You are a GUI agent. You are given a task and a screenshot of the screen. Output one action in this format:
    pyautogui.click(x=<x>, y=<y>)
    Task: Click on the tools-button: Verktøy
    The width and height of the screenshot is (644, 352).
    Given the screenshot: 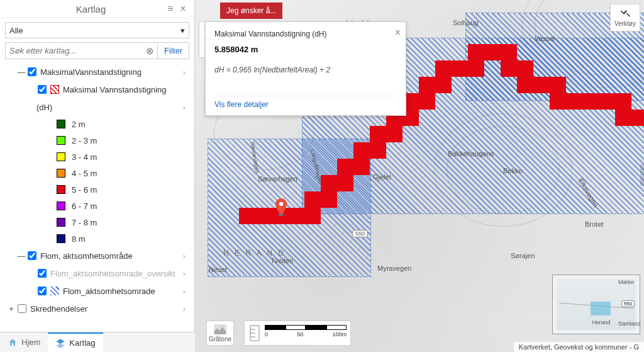 What is the action you would take?
    pyautogui.click(x=625, y=18)
    